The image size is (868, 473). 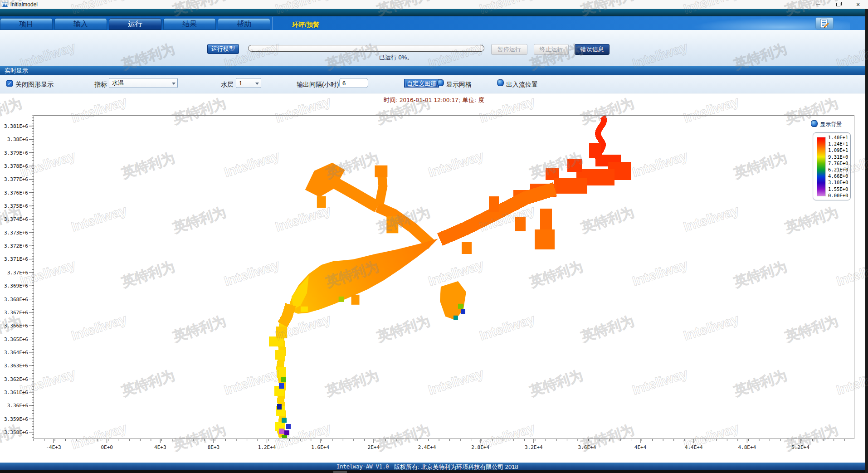 What do you see at coordinates (592, 49) in the screenshot?
I see `error-info-button: 错误信息` at bounding box center [592, 49].